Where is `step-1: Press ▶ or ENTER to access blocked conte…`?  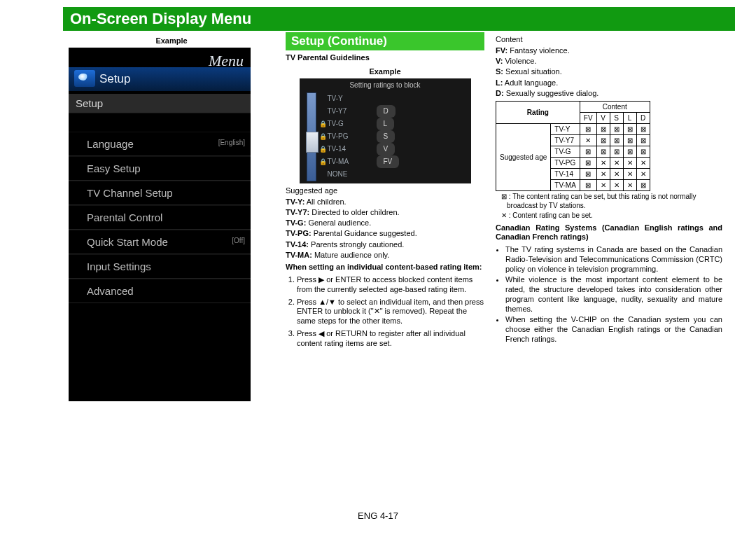 step-1: Press ▶ or ENTER to access blocked conte… is located at coordinates (391, 285).